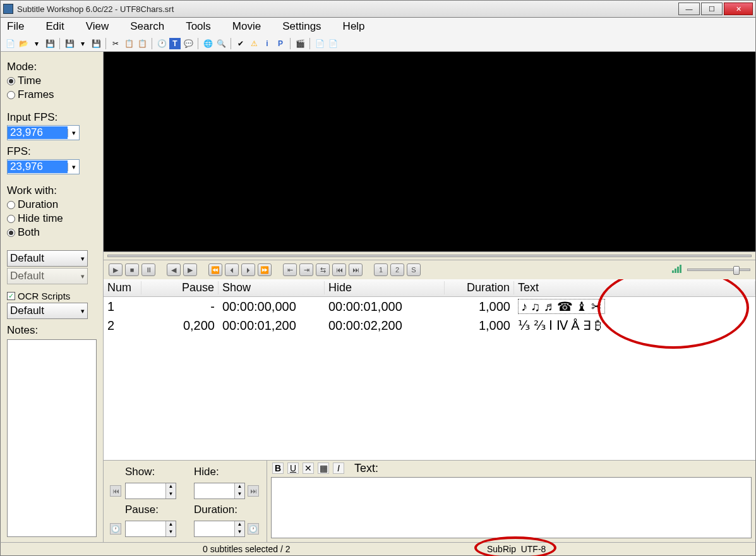 The height and width of the screenshot is (556, 756). Describe the element at coordinates (150, 529) in the screenshot. I see `pause-input: ▲▼` at that location.